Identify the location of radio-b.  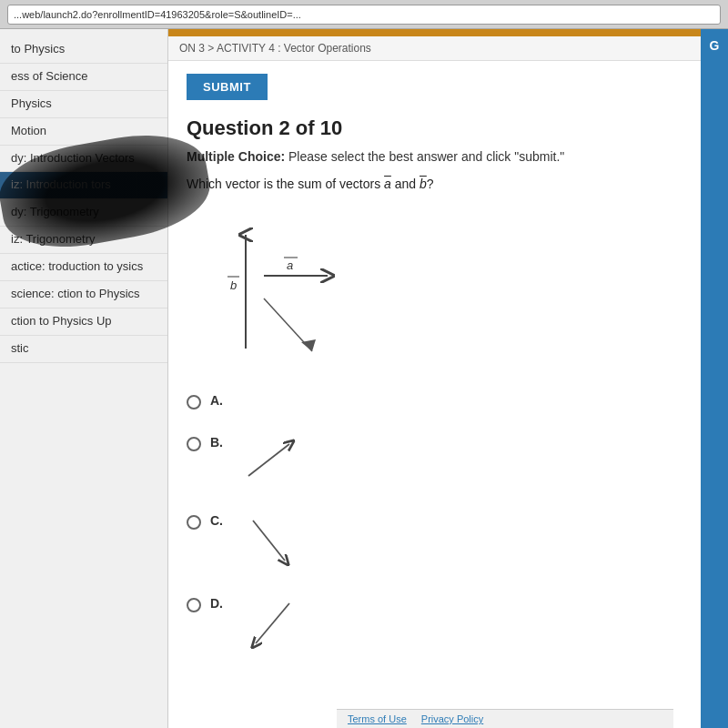
(194, 444).